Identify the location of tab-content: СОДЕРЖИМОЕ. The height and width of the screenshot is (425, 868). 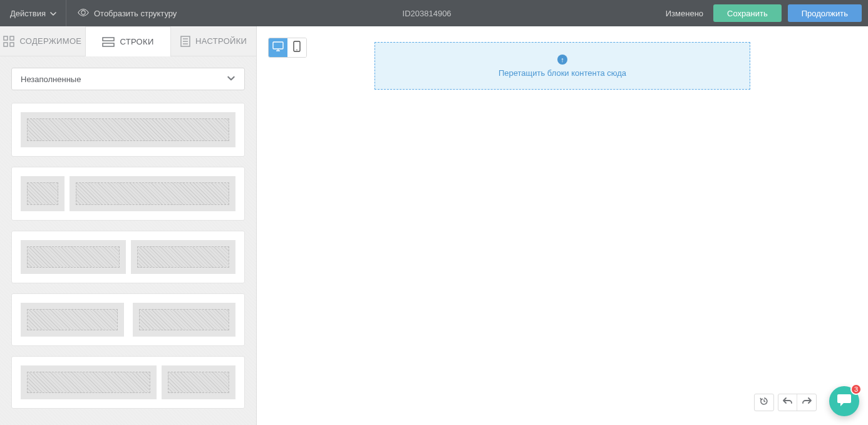
(43, 41).